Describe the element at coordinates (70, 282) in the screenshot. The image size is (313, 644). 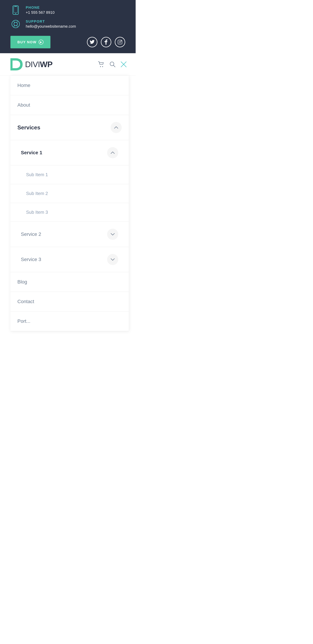
I see `nav-item-blog: Blog` at that location.